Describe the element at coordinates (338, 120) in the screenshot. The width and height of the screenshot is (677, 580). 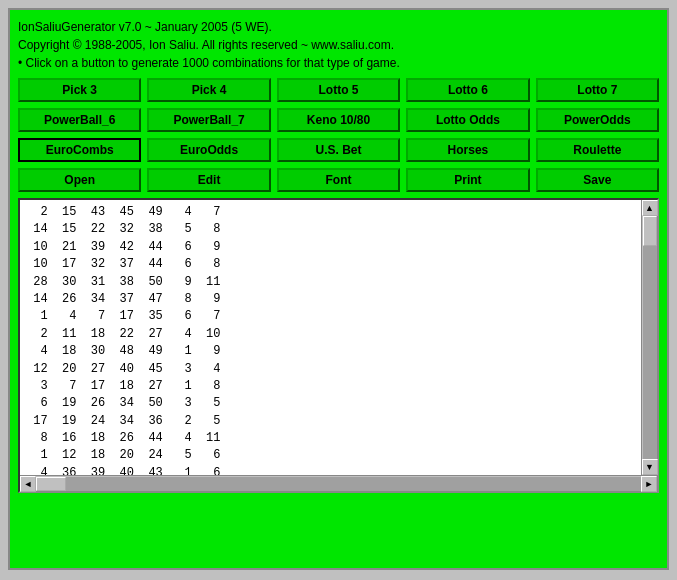
I see `button-row-1: PowerBall_6PowerBall_7Keno 10/80Lotto Od…` at that location.